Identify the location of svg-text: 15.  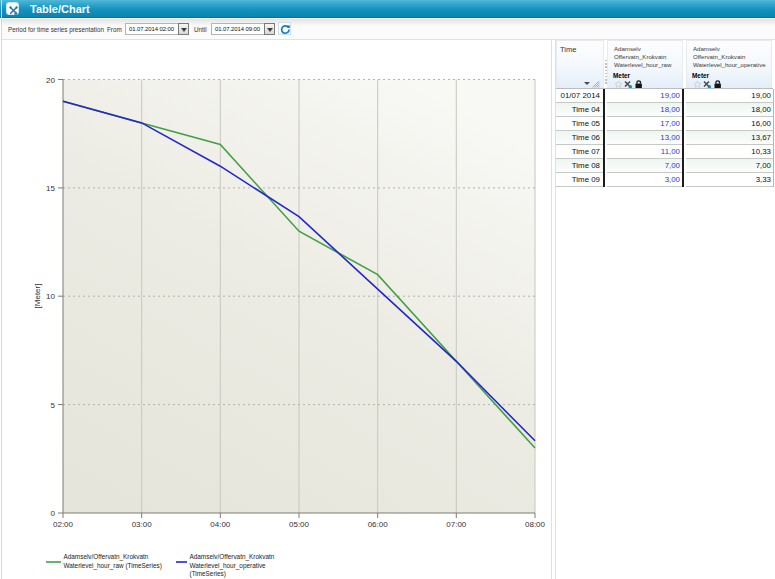
(50, 188).